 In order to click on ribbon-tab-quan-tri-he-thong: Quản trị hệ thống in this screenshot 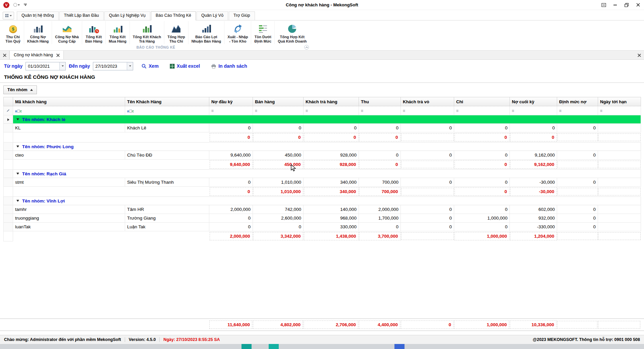, I will do `click(38, 16)`.